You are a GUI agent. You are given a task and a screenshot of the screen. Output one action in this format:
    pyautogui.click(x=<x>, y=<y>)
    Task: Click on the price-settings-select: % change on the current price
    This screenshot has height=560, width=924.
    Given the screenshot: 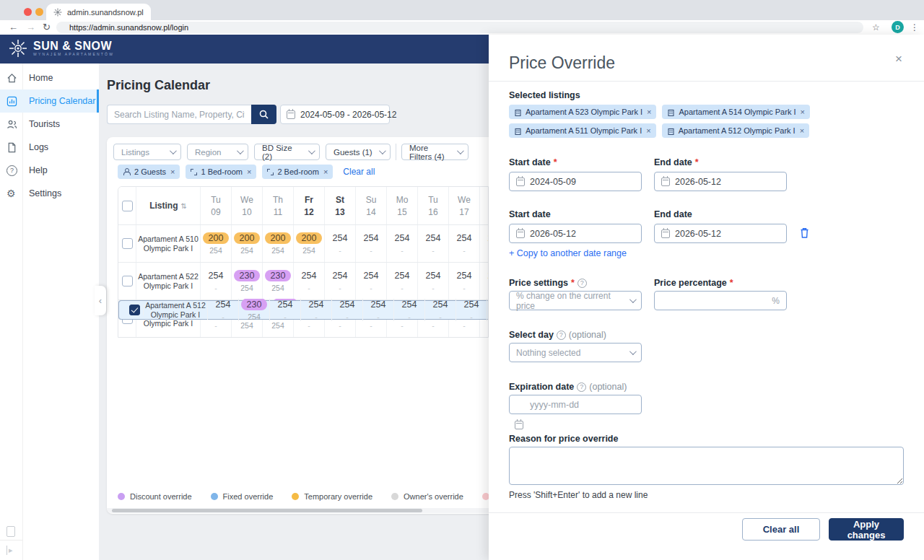 What is the action you would take?
    pyautogui.click(x=575, y=300)
    